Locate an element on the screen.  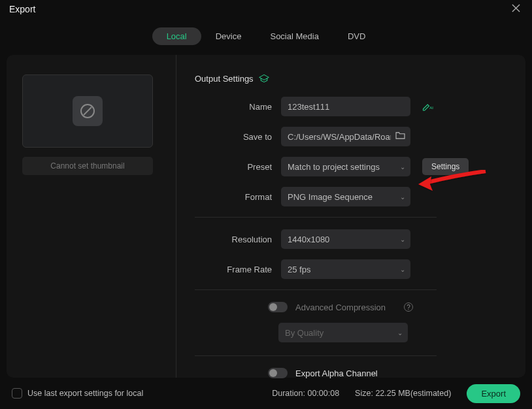
advanced-compression-help: ? is located at coordinates (408, 307).